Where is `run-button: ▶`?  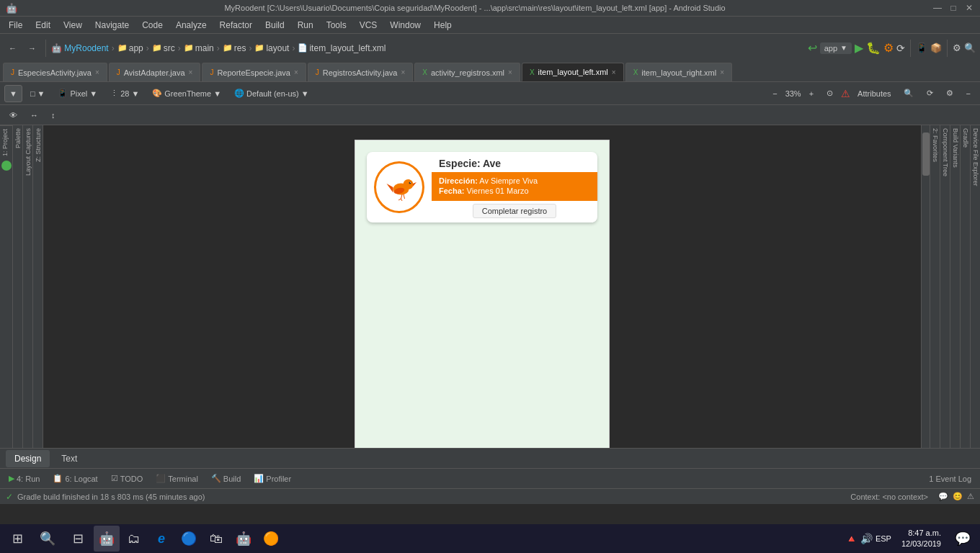
run-button: ▶ is located at coordinates (859, 48).